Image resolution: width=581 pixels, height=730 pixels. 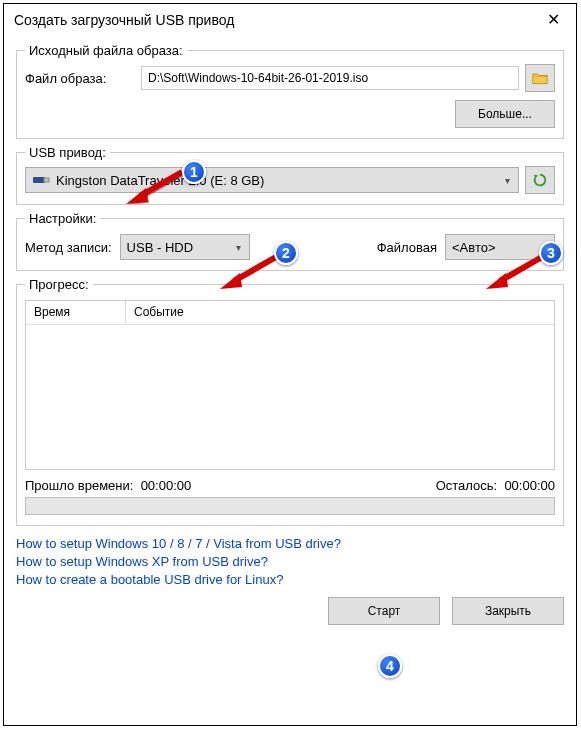 What do you see at coordinates (68, 248) in the screenshot?
I see `write-method-label: Метод записи:` at bounding box center [68, 248].